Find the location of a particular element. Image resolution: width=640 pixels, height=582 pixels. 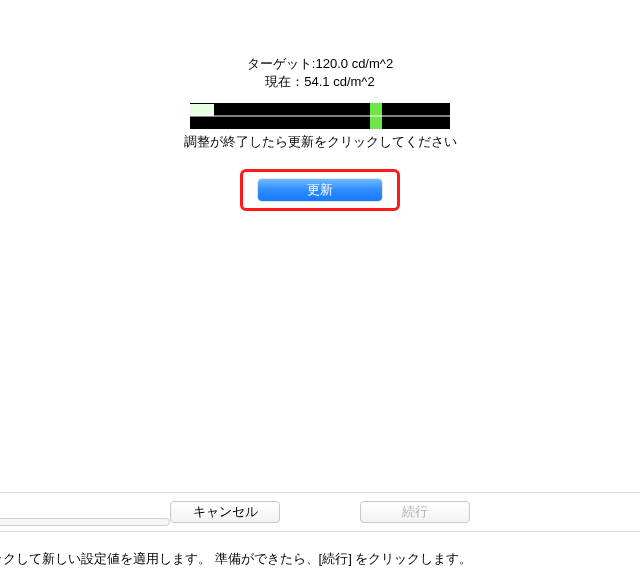

calibration-progress-bar is located at coordinates (320, 116).